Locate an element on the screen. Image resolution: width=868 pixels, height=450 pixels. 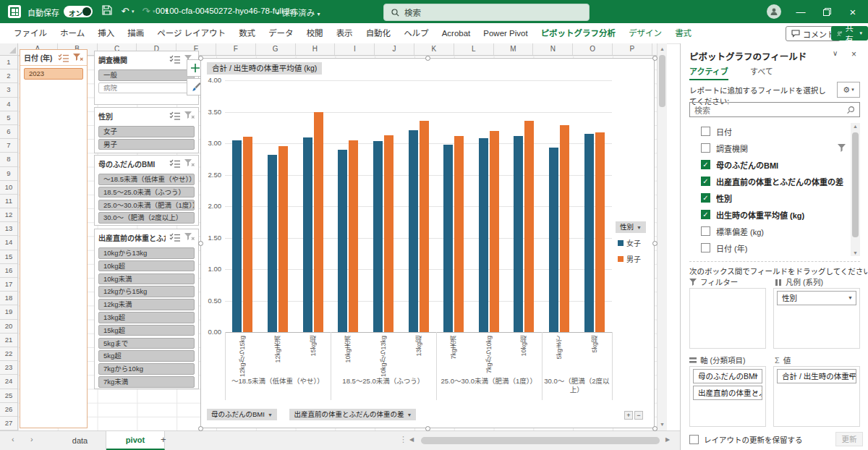
ribbon-tab-ピボットグラフ分析: ピボットグラフ分析 is located at coordinates (579, 33).